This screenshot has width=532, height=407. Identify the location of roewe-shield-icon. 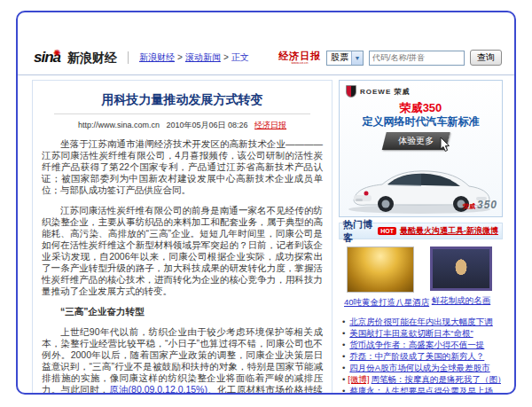
(351, 91).